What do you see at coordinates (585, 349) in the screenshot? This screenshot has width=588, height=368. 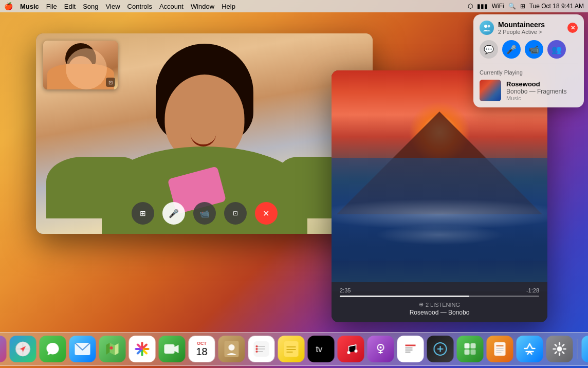 I see `dock-icon-airdrop` at bounding box center [585, 349].